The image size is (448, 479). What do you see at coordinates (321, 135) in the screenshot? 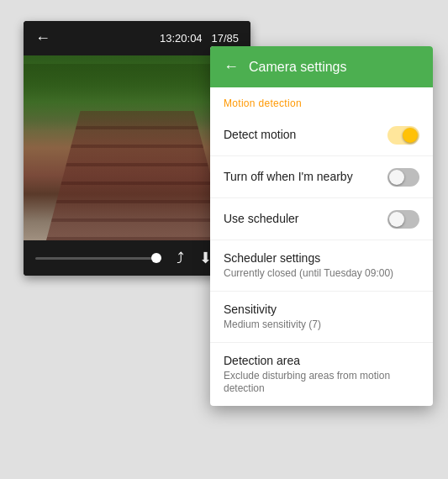
I see `setting-row-detect-motion: Detect motion` at bounding box center [321, 135].